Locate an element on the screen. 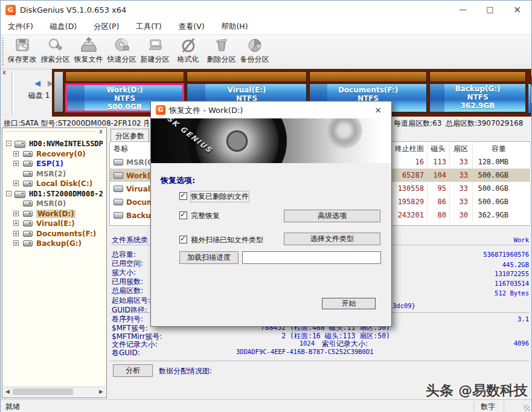  tree-item-label: HD1:ST2000DM008-2 is located at coordinates (66, 194).